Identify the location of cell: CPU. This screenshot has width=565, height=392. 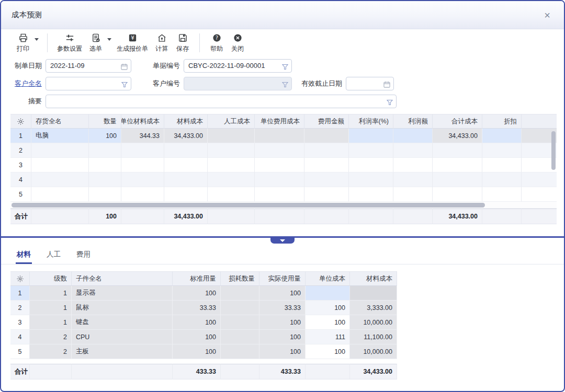
(122, 337).